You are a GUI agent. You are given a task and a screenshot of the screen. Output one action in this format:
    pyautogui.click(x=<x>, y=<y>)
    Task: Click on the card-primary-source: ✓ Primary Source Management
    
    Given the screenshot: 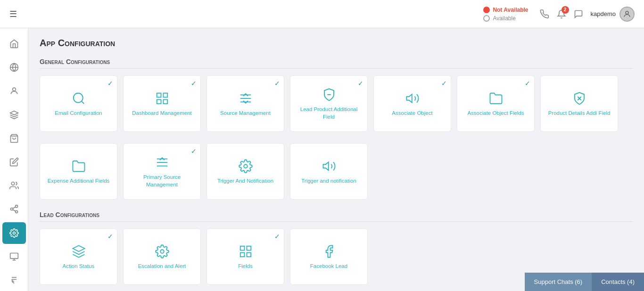 What is the action you would take?
    pyautogui.click(x=162, y=171)
    